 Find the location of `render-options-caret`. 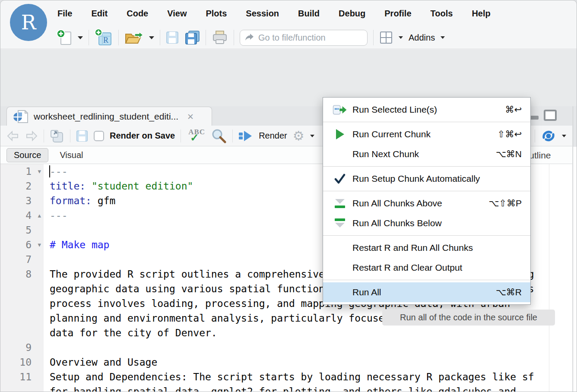

render-options-caret is located at coordinates (312, 136).